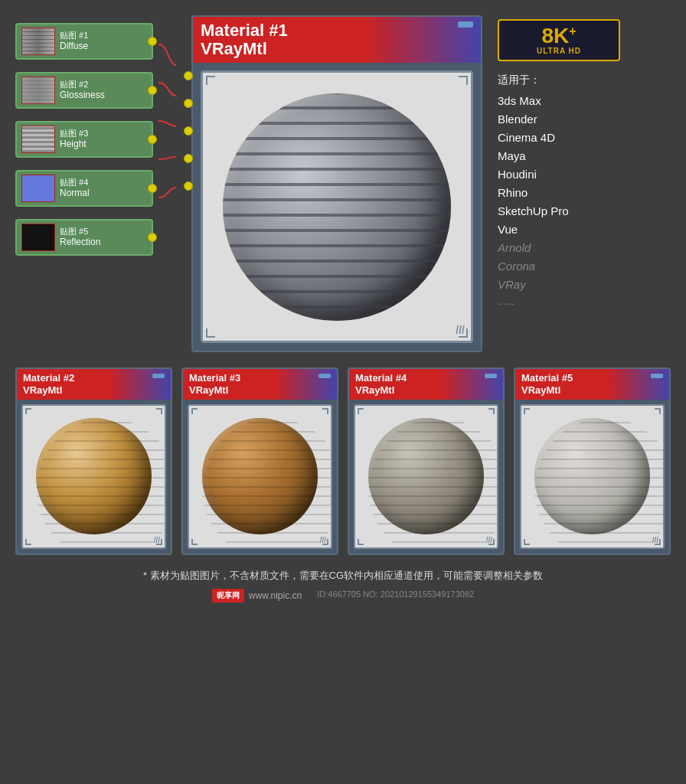 The width and height of the screenshot is (686, 784). Describe the element at coordinates (74, 139) in the screenshot. I see `node-label-height: 贴图 #3 Height` at that location.